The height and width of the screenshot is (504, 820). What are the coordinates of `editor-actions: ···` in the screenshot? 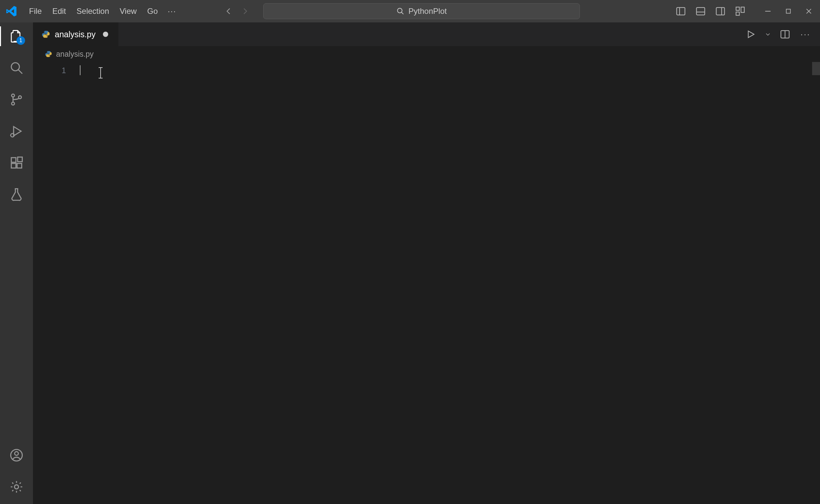 It's located at (782, 34).